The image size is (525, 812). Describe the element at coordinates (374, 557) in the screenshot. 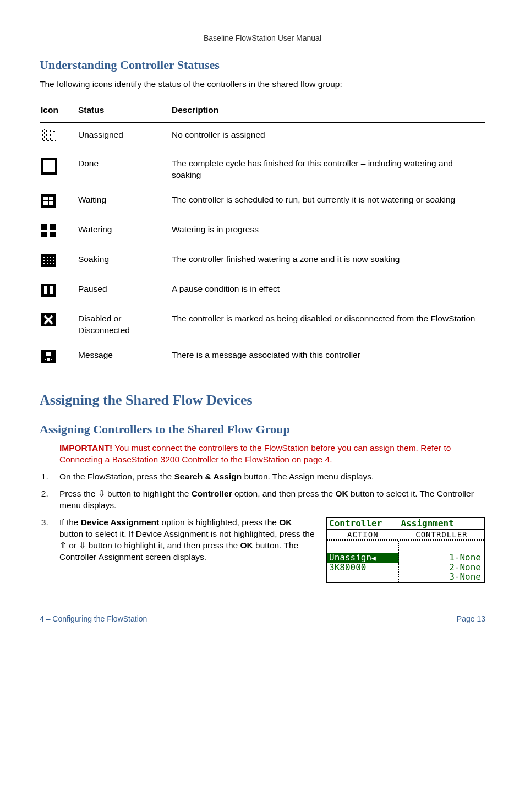

I see `selector-arrow-icon` at that location.